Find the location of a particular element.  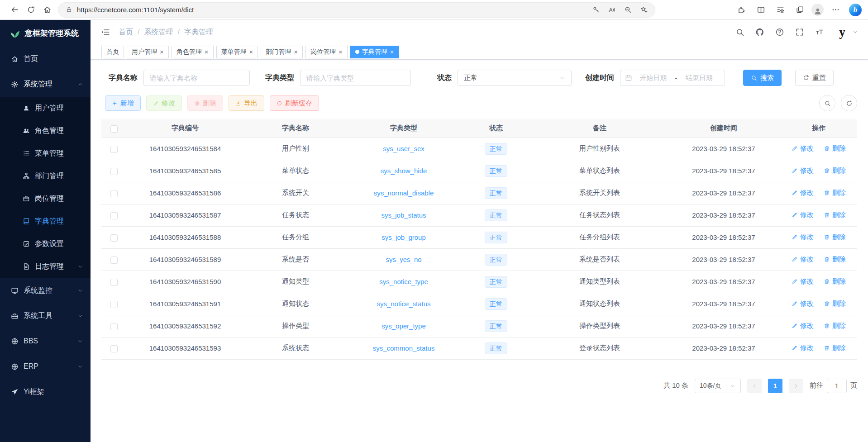

sidebar-item: 字典管理 is located at coordinates (45, 221).